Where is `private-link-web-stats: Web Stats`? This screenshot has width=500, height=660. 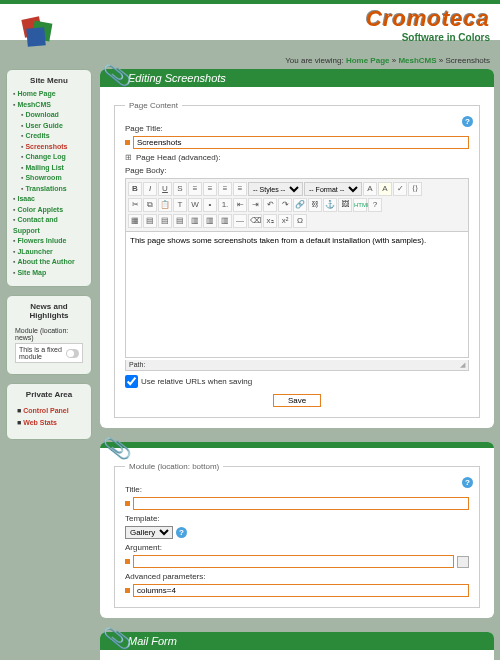 private-link-web-stats: Web Stats is located at coordinates (40, 422).